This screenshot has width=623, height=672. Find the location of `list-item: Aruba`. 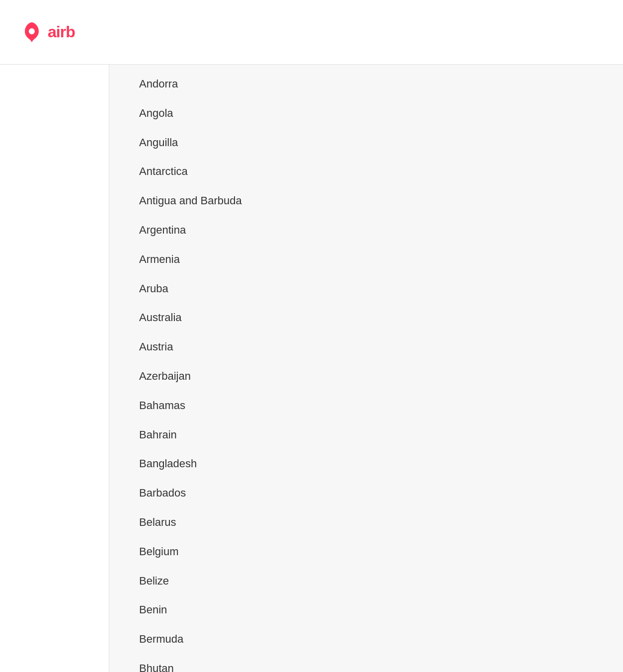

list-item: Aruba is located at coordinates (366, 289).